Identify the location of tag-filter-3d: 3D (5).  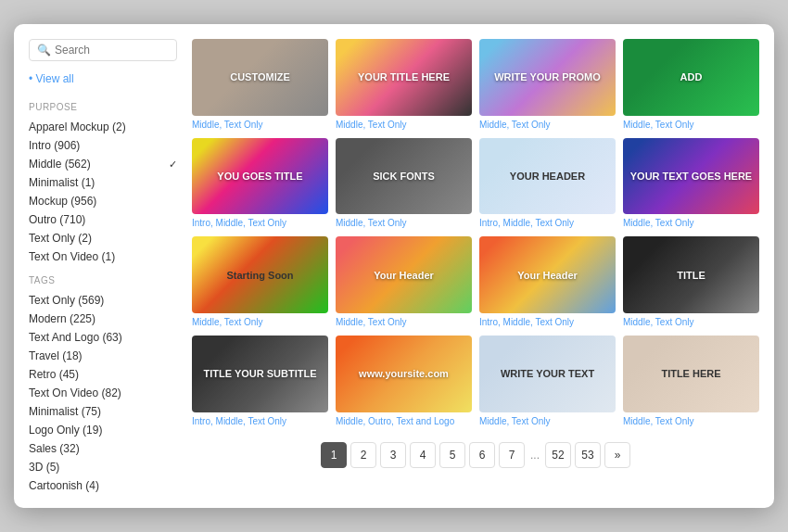
(103, 467).